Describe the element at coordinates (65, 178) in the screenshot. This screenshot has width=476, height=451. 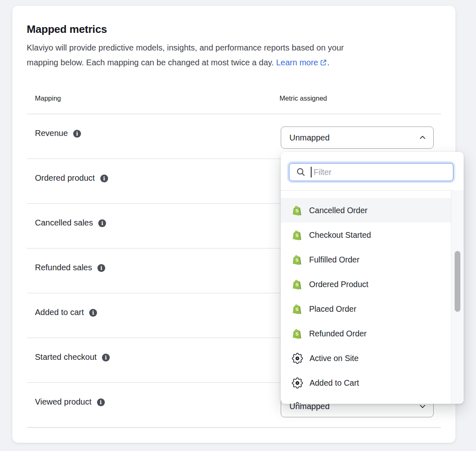
I see `mapping-label: Ordered product` at that location.